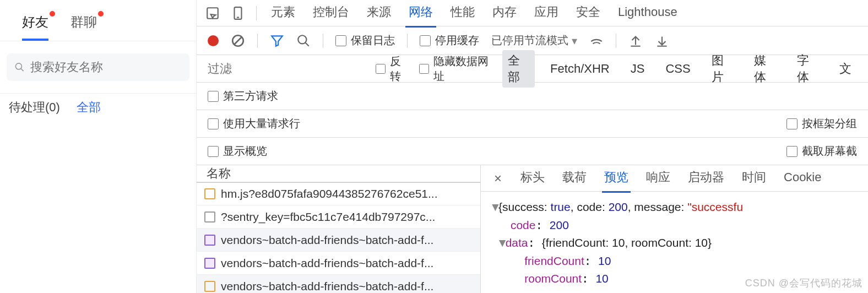 This screenshot has width=868, height=293. I want to click on tab-network: 网络, so click(421, 14).